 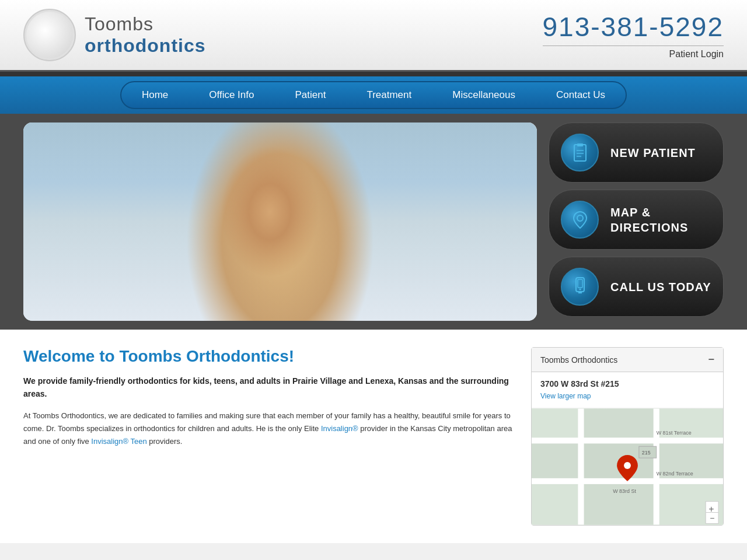 I want to click on map-area: W 81st Terrace W 82nd Terrace W 83rd St …, so click(x=627, y=467).